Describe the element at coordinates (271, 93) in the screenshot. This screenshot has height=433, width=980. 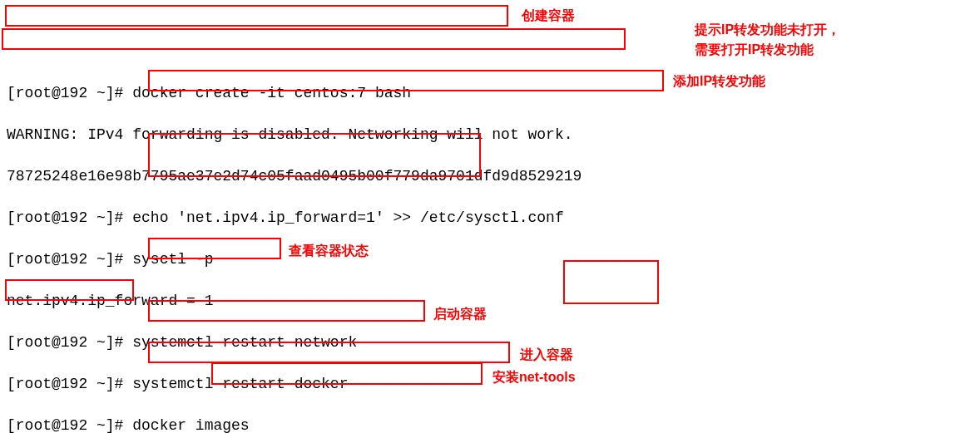
I see `command-text: docker create -it centos:7 bash` at that location.